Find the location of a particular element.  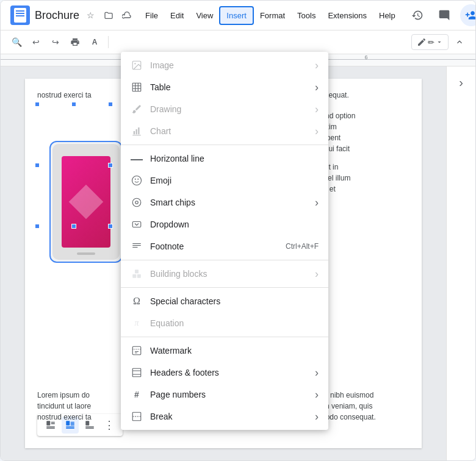

menu-format: Format is located at coordinates (272, 16).